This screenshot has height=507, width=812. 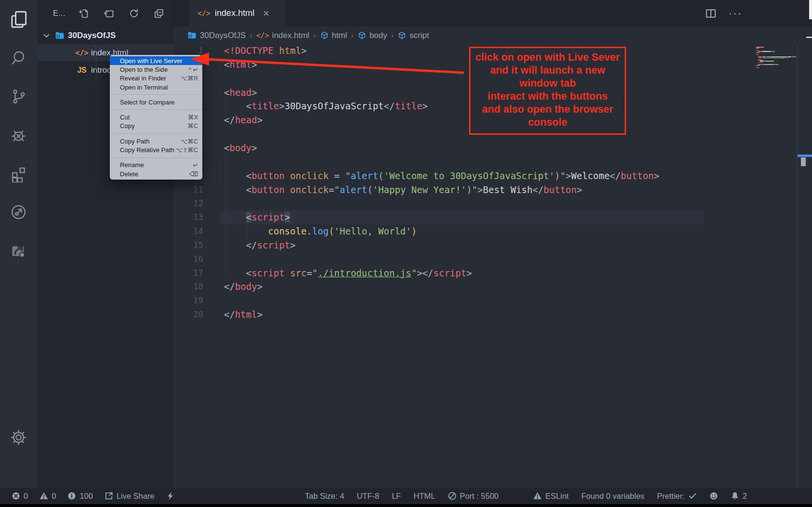 I want to click on annotation-line: click on open with Live Sever, so click(x=548, y=58).